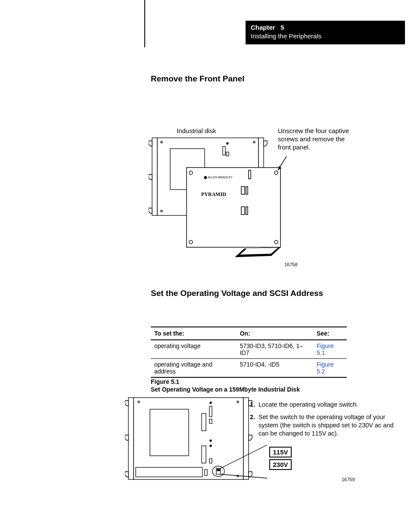 The height and width of the screenshot is (532, 411). Describe the element at coordinates (224, 205) in the screenshot. I see `figure-remove-front-panel: ⬤ ALLEN-BRADLEY PYRAMID` at that location.